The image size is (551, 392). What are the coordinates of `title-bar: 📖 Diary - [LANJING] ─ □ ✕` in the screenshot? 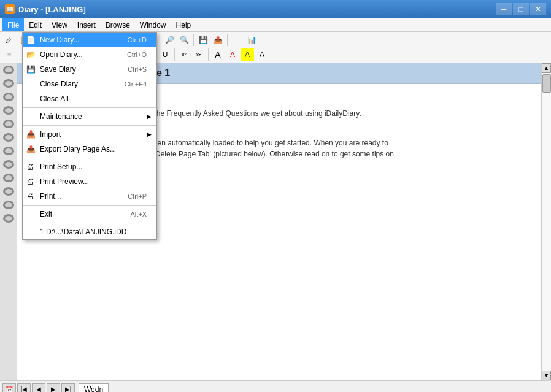 It's located at (276, 9).